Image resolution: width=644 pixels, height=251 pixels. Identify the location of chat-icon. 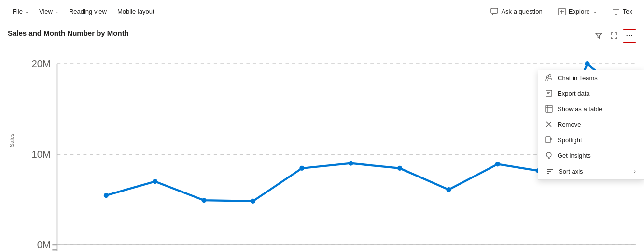
(494, 12).